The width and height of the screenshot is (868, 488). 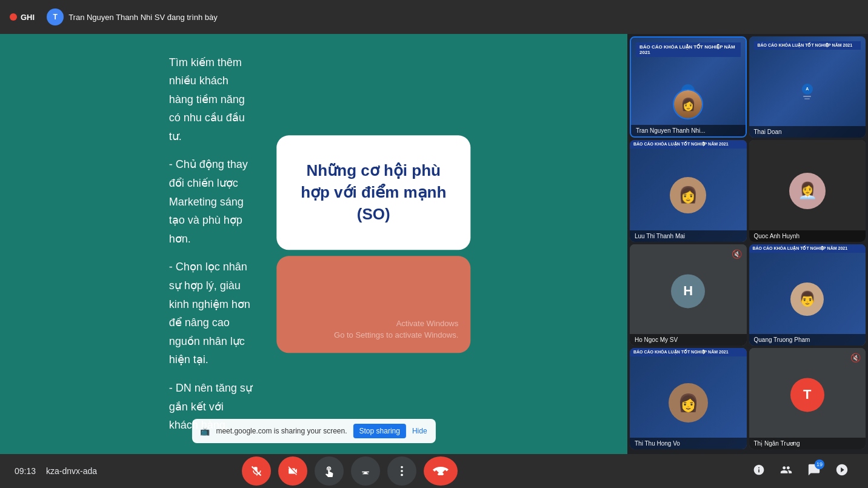 What do you see at coordinates (689, 295) in the screenshot?
I see `participant-tile-5: H 🔇 Ho Ngoc My SV` at bounding box center [689, 295].